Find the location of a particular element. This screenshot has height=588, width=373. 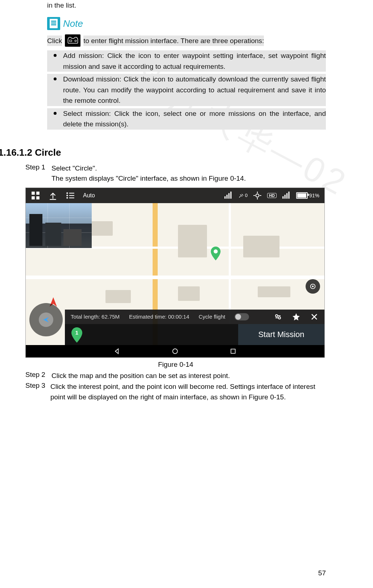

operations-list: Add mission: Click the icon to enter way… is located at coordinates (186, 90).